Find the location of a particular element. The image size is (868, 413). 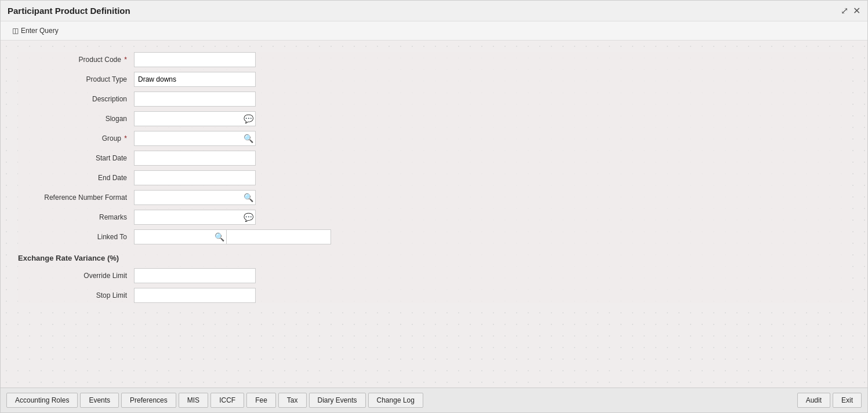

override-limit-input is located at coordinates (195, 276).